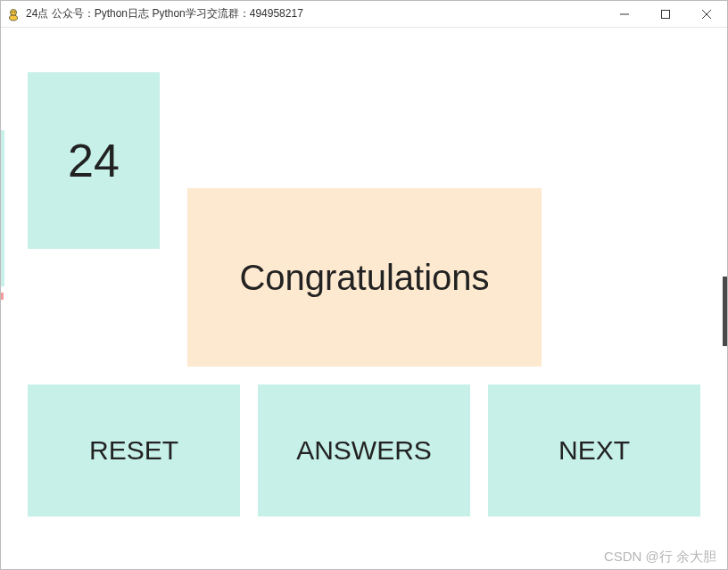 Image resolution: width=728 pixels, height=570 pixels. What do you see at coordinates (666, 14) in the screenshot?
I see `window-controls` at bounding box center [666, 14].